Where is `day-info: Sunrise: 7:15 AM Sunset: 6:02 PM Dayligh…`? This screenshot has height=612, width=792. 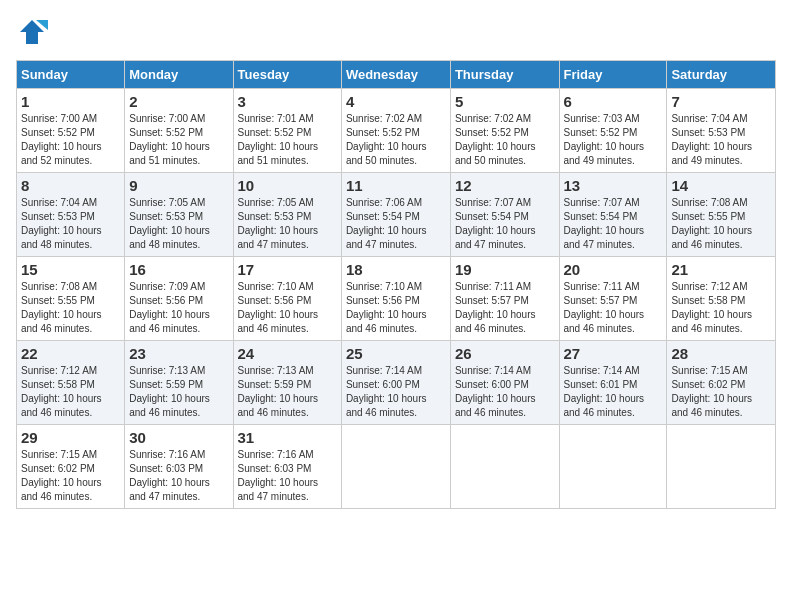
day-info: Sunrise: 7:15 AM Sunset: 6:02 PM Dayligh… is located at coordinates (721, 392).